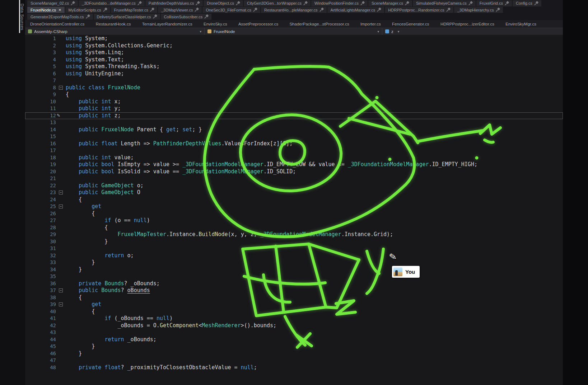  I want to click on code-line-30: 30 }, so click(294, 242).